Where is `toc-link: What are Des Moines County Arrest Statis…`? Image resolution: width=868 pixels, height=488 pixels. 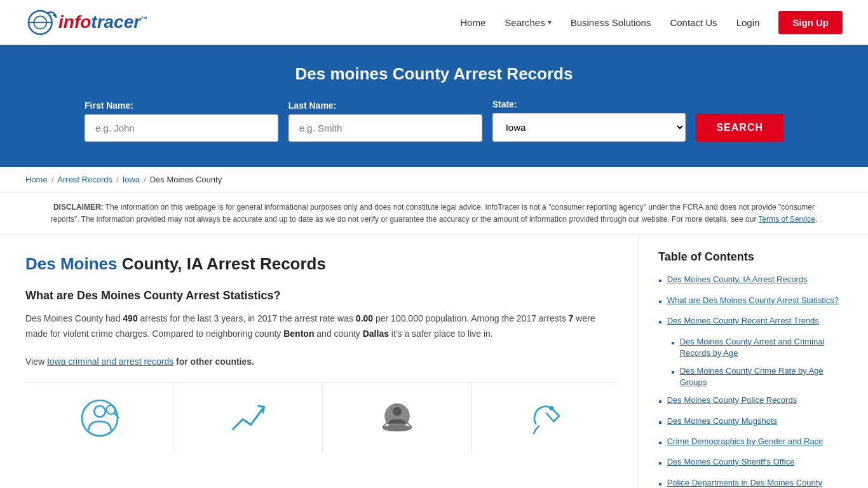 toc-link: What are Des Moines County Arrest Statis… is located at coordinates (753, 301).